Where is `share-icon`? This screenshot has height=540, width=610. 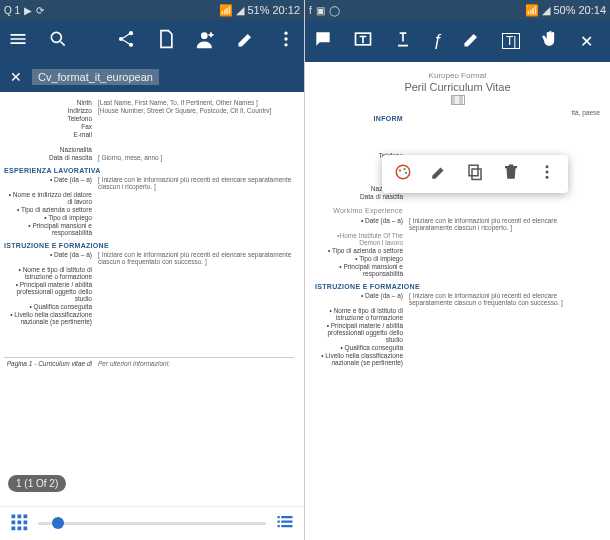 share-icon is located at coordinates (126, 41).